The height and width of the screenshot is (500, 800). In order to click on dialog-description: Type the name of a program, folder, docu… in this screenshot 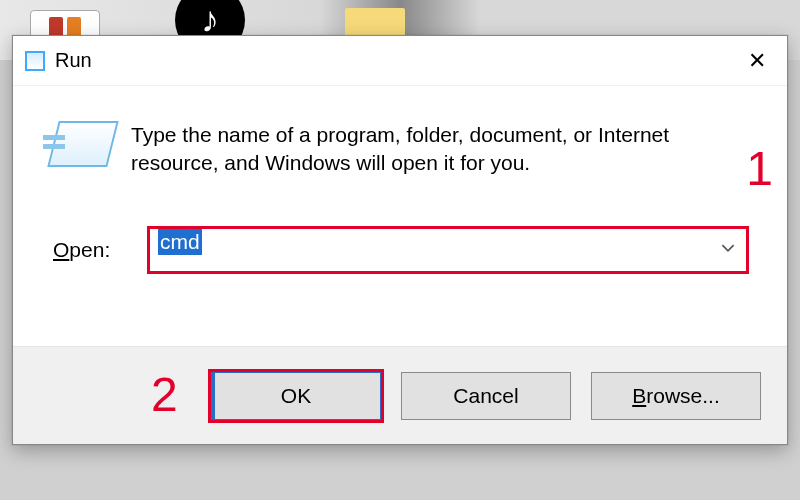, I will do `click(411, 150)`.